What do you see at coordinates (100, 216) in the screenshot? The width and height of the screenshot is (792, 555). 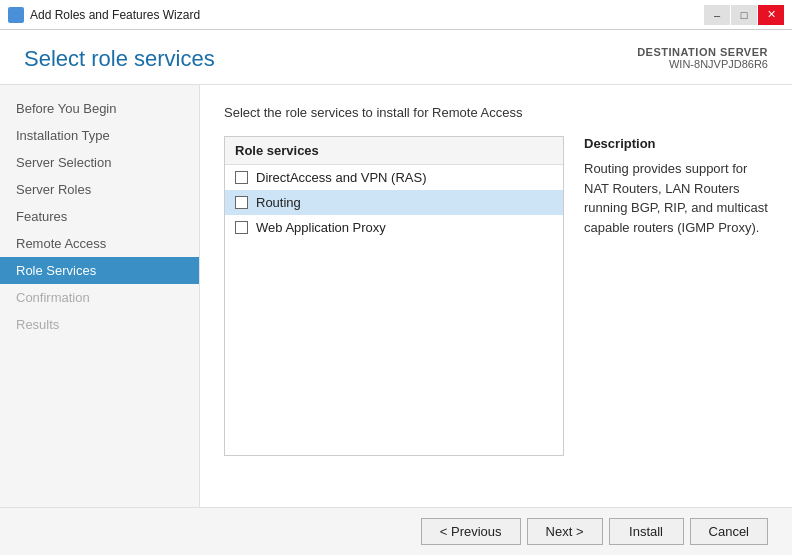 I see `nav-item-features: Features` at bounding box center [100, 216].